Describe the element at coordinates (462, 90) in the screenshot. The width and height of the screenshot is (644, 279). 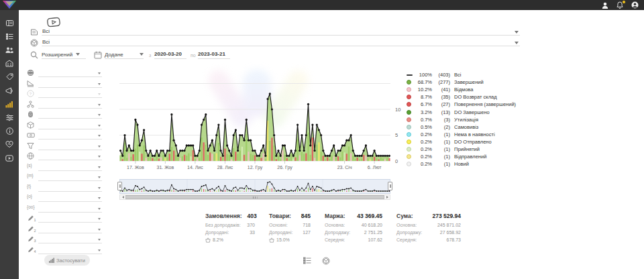
I see `legend-item: 10.2%(41)Відмова` at that location.